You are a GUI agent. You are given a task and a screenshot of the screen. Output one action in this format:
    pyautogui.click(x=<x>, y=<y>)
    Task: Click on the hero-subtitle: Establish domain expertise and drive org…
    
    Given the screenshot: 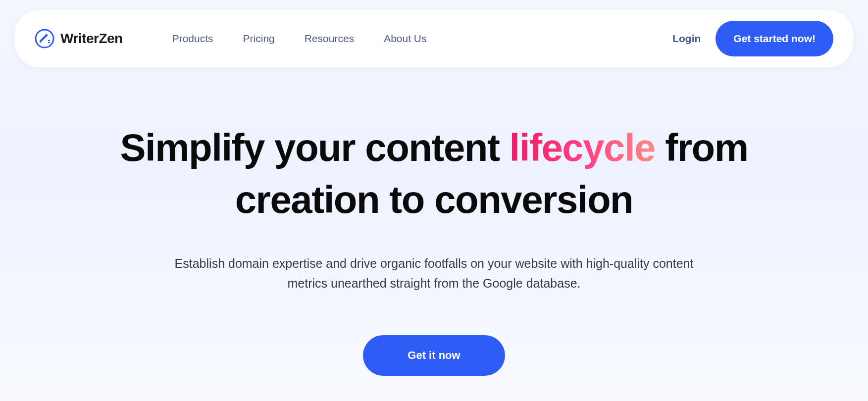 What is the action you would take?
    pyautogui.click(x=434, y=273)
    